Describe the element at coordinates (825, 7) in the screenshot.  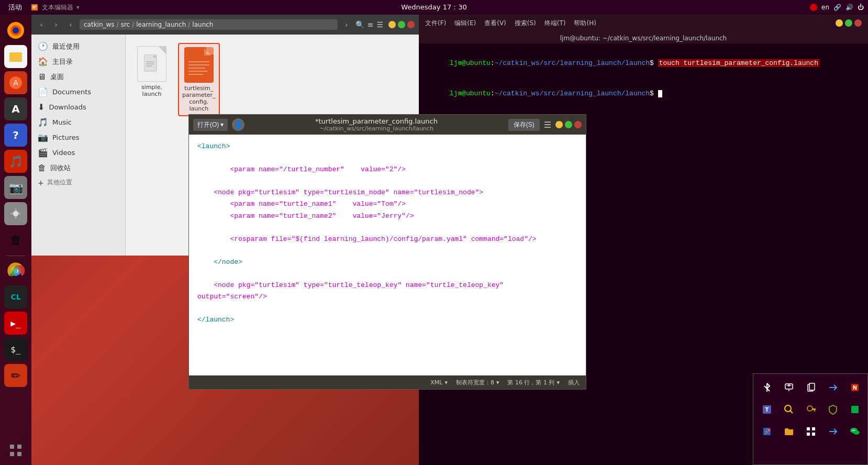
I see `topbar-lang: en` at that location.